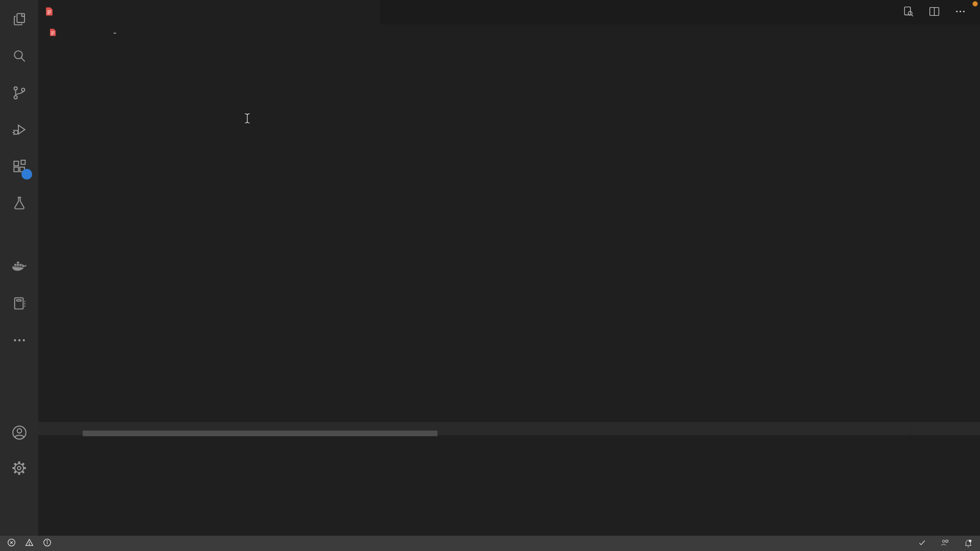 The image size is (980, 551). I want to click on editor-gutter, so click(60, 289).